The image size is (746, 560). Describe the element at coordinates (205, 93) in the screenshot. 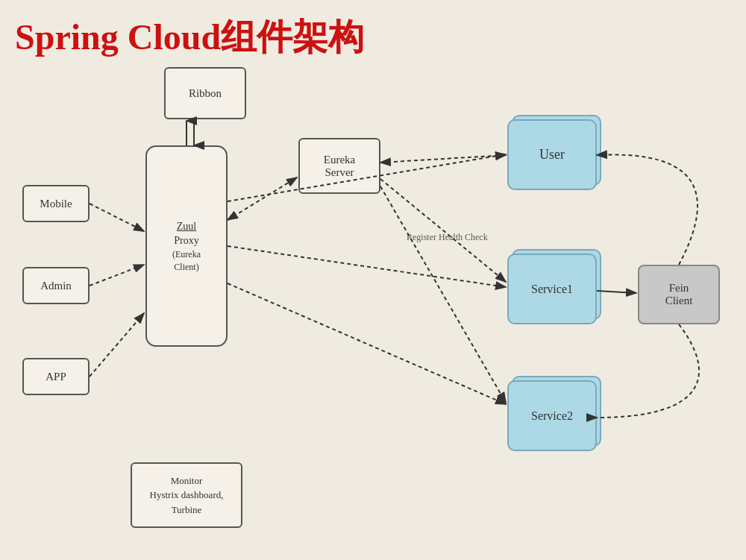

I see `ribbon-node: Ribbon` at that location.